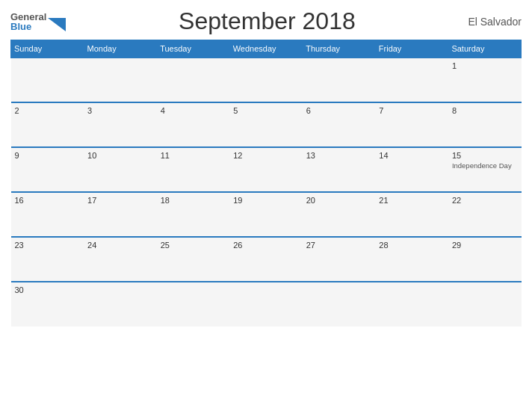 This screenshot has width=532, height=411. Describe the element at coordinates (266, 170) in the screenshot. I see `calendar-week-row: 9101112131415Independence Day` at that location.